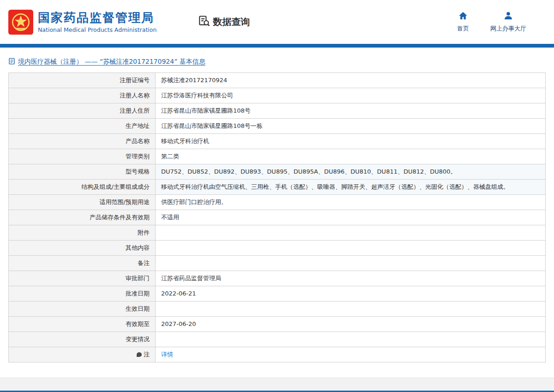  Describe the element at coordinates (82, 22) in the screenshot. I see `brand: 国家药品监督管理局 National Medical Products Admi…` at that location.